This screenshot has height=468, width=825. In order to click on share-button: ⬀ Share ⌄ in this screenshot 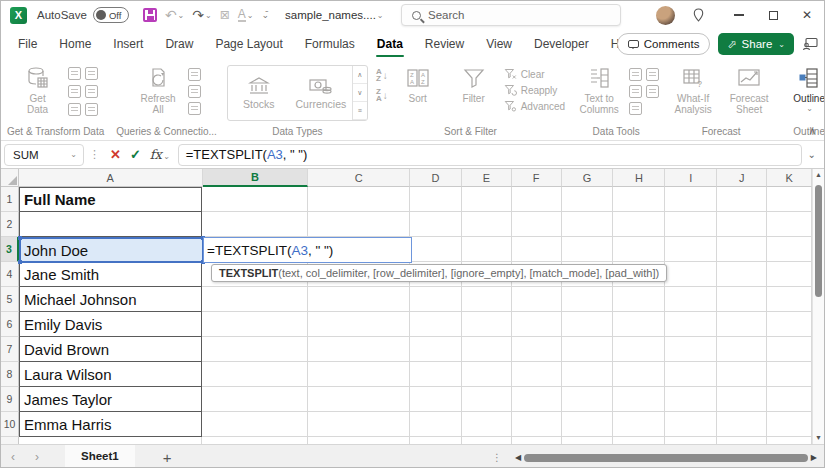, I will do `click(756, 44)`.